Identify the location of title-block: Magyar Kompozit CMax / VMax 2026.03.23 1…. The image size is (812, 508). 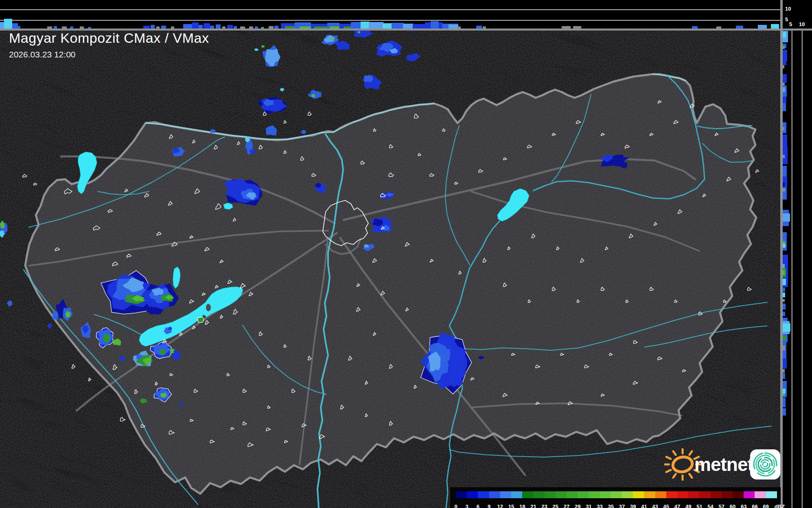
(109, 45).